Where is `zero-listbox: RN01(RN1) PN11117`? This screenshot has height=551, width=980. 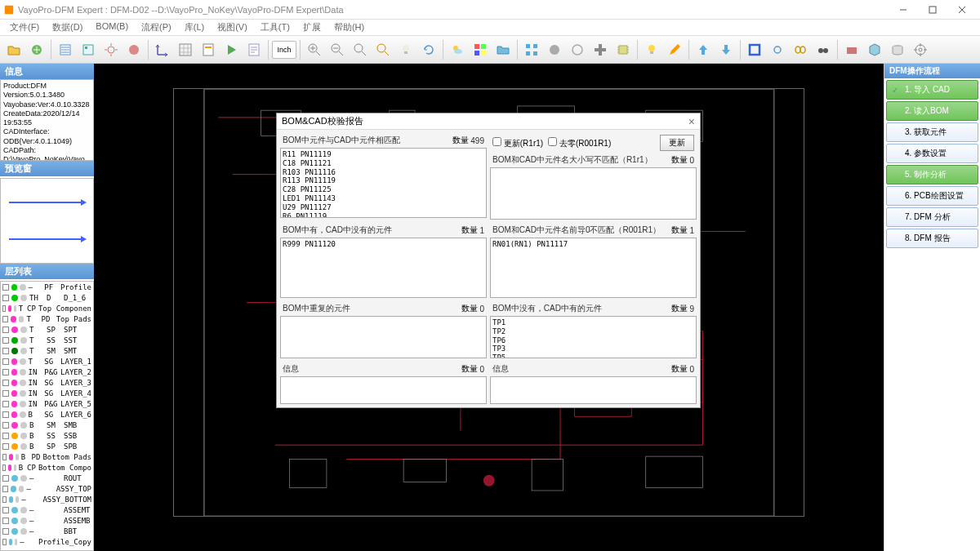 zero-listbox: RN01(RN1) PN11117 is located at coordinates (593, 268).